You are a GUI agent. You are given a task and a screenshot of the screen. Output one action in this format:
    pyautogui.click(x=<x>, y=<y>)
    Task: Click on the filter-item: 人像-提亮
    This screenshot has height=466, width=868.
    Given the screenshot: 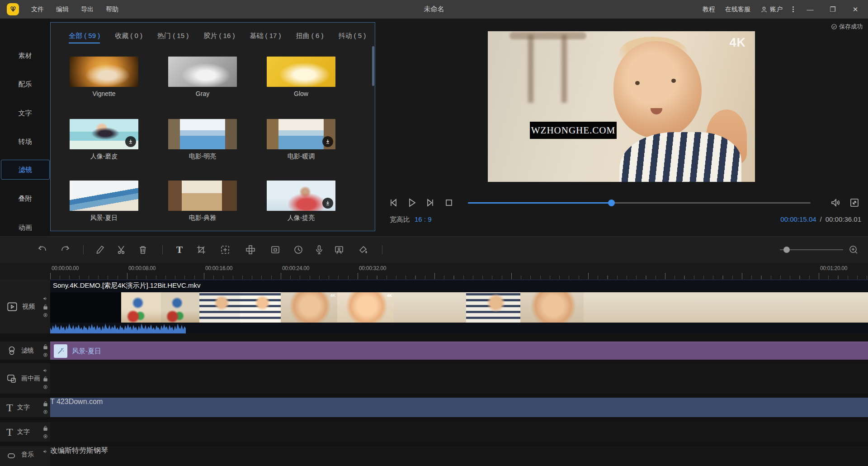 What is the action you would take?
    pyautogui.click(x=301, y=201)
    